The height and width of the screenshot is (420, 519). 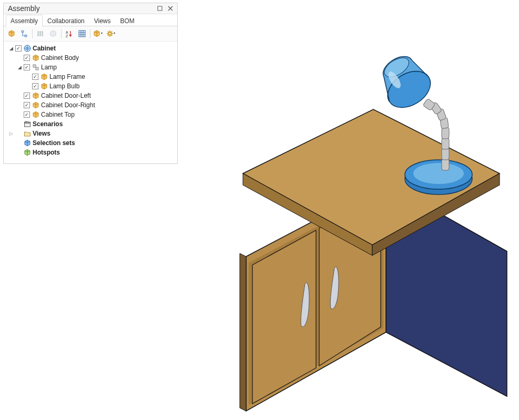 What do you see at coordinates (27, 48) in the screenshot?
I see `globe-icon` at bounding box center [27, 48].